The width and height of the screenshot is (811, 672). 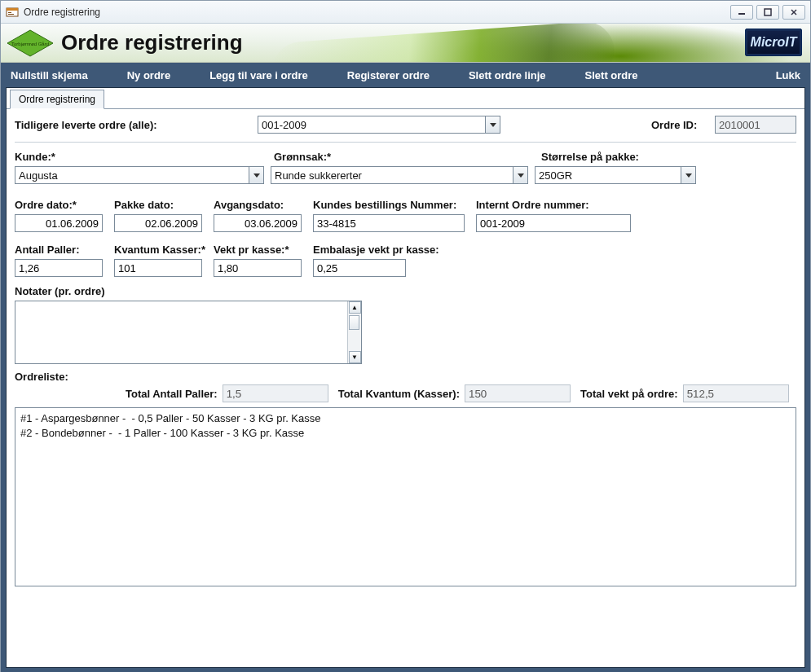 I want to click on notater-textarea: ▲ ▼, so click(x=188, y=332).